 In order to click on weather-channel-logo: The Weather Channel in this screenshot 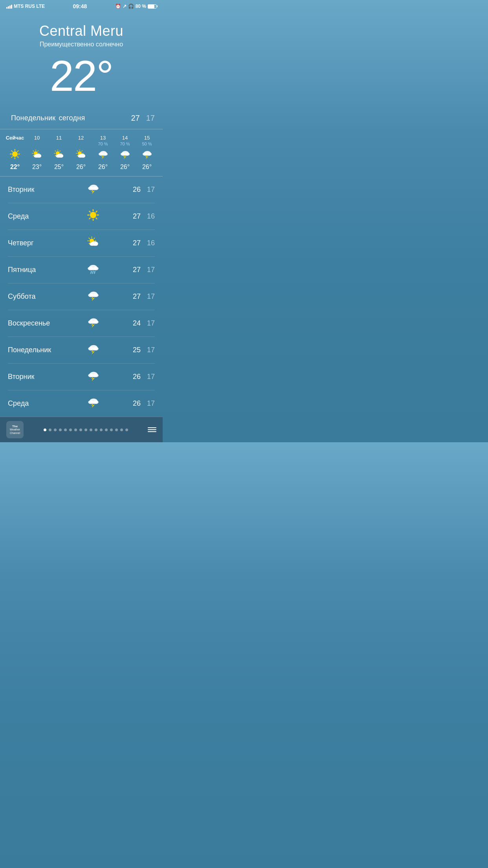, I will do `click(15, 430)`.